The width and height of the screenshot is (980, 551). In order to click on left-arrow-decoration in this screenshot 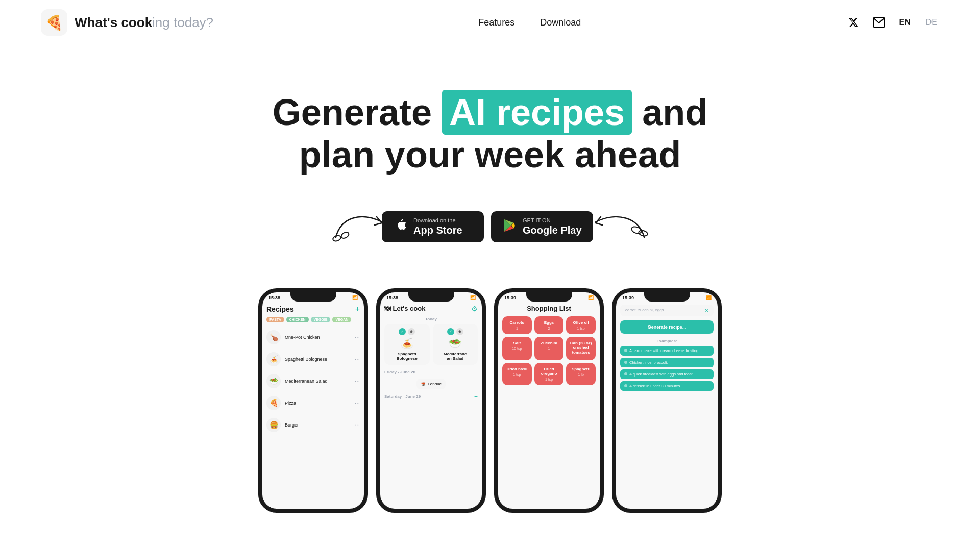, I will do `click(356, 227)`.